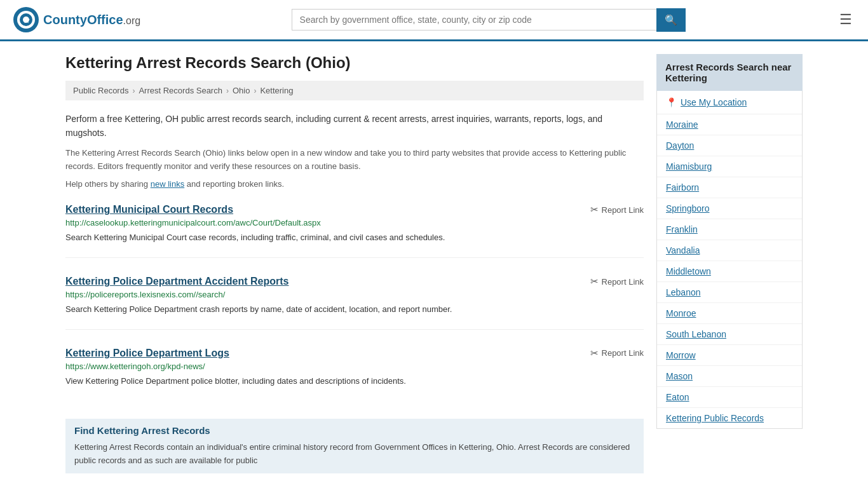 The height and width of the screenshot is (488, 868). Describe the element at coordinates (355, 160) in the screenshot. I see `intro-text-detail: The Kettering Arrest Records Search (Ohi…` at that location.